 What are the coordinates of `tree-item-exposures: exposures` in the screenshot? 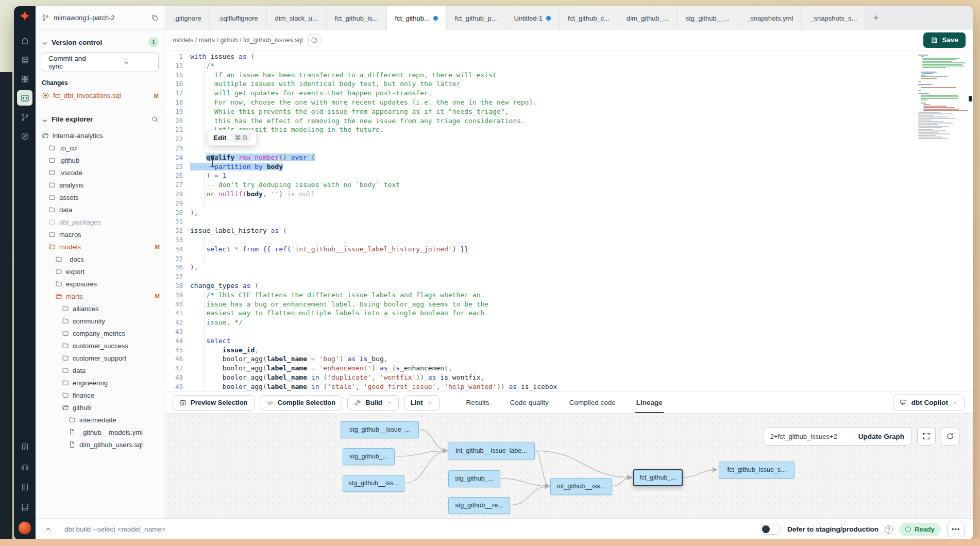 It's located at (100, 284).